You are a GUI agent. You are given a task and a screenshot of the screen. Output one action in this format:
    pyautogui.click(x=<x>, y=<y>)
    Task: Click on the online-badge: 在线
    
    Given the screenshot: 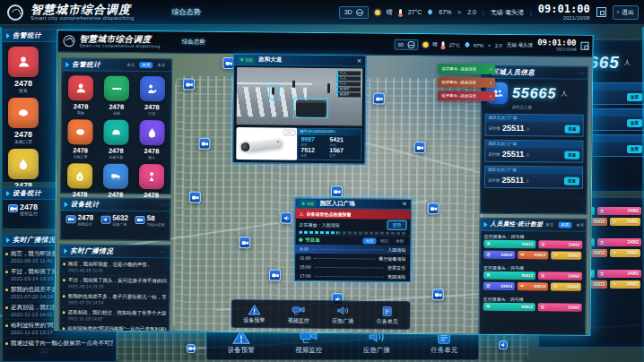 What is the action you would take?
    pyautogui.click(x=309, y=203)
    